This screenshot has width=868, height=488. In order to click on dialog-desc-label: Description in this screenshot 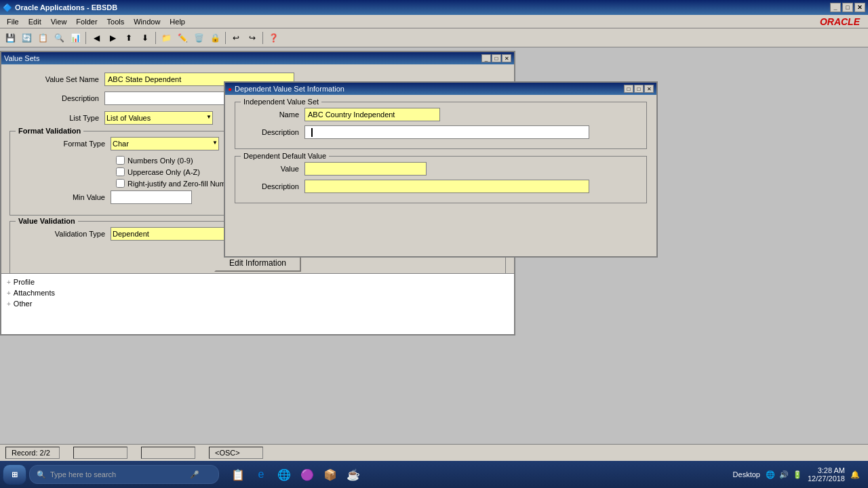, I will do `click(274, 132)`.